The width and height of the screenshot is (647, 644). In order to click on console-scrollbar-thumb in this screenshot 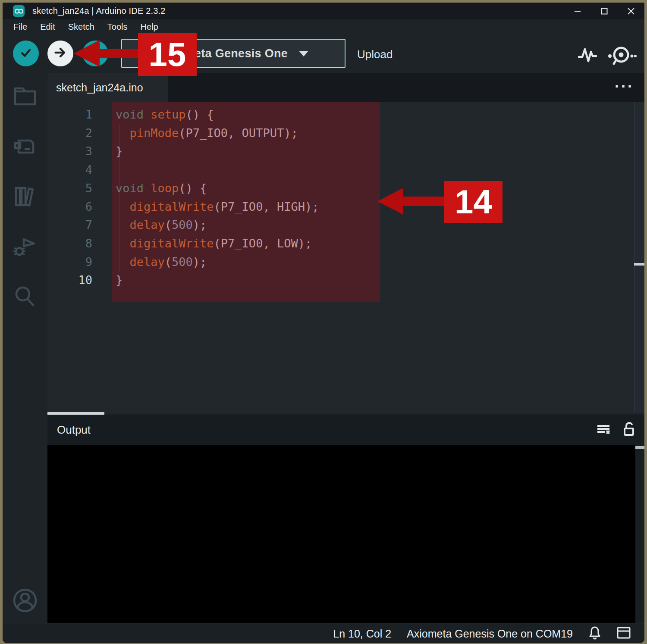, I will do `click(640, 447)`.